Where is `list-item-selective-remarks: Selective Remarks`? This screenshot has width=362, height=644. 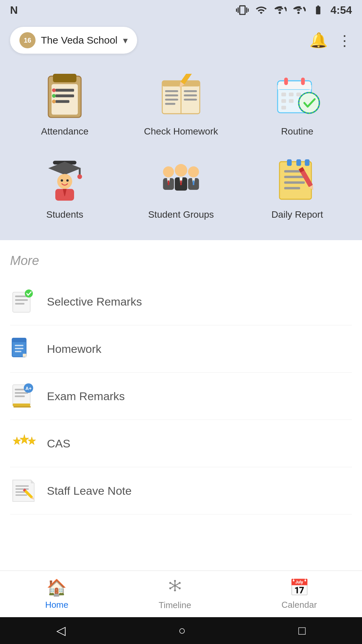
list-item-selective-remarks: Selective Remarks is located at coordinates (181, 302).